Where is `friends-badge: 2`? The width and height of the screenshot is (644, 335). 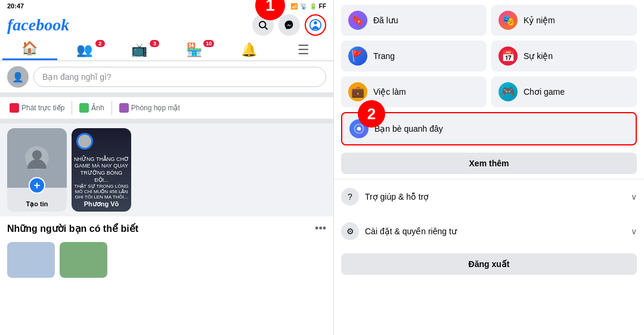
friends-badge: 2 is located at coordinates (100, 44).